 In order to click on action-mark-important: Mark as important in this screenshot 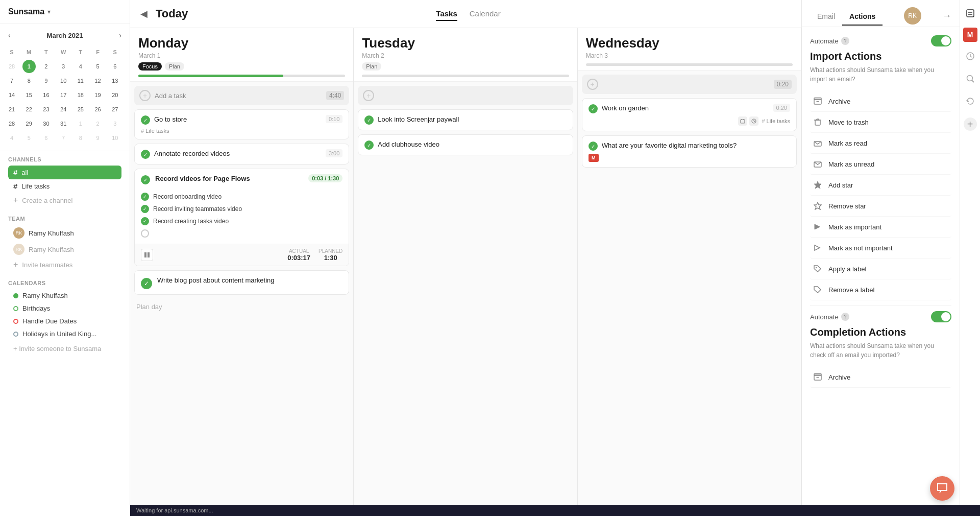, I will do `click(881, 227)`.